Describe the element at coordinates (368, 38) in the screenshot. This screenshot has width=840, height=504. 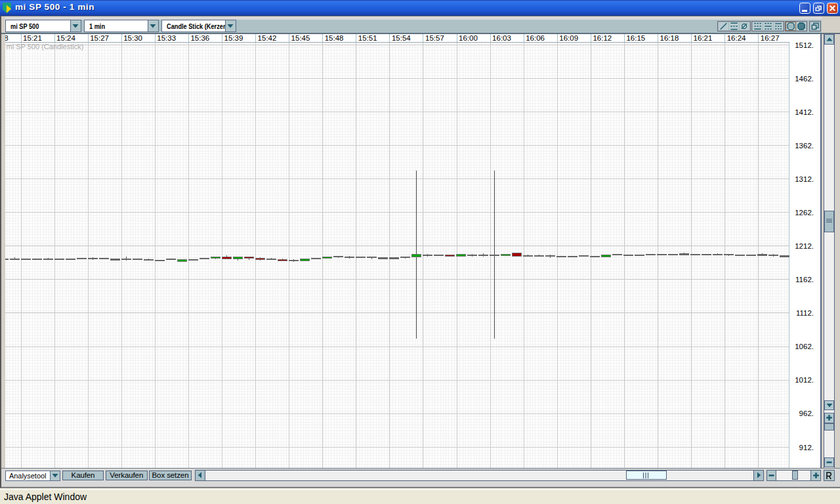
I see `svg-text: 15:51` at that location.